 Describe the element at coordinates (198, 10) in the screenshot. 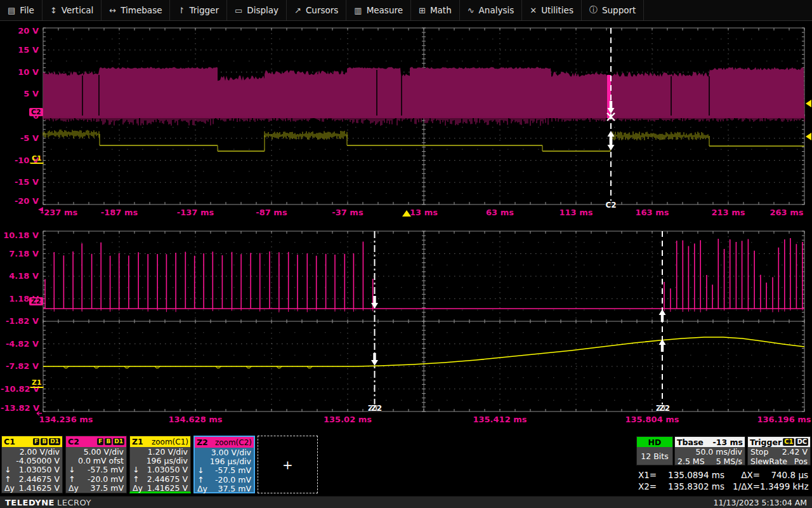

I see `menu-item-trigger: ↾Trigger` at that location.